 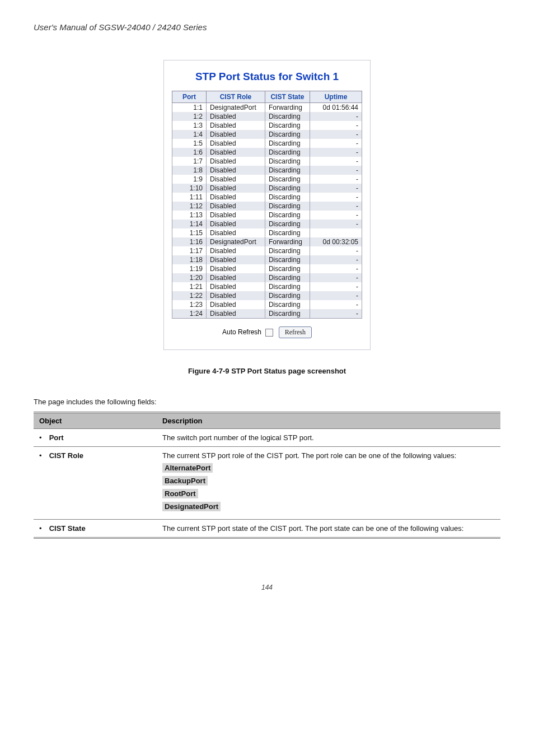 I want to click on auto-refresh-label: Auto Refresh, so click(x=242, y=332).